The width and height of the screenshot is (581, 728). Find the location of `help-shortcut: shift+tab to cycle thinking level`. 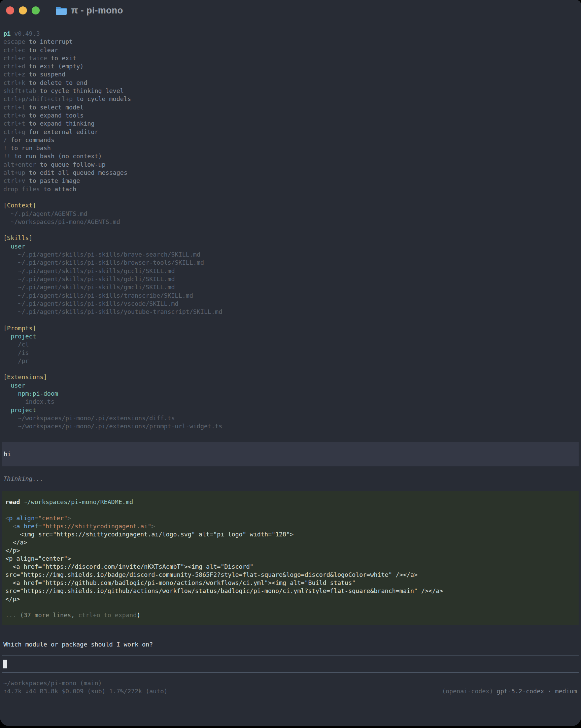

help-shortcut: shift+tab to cycle thinking level is located at coordinates (290, 91).